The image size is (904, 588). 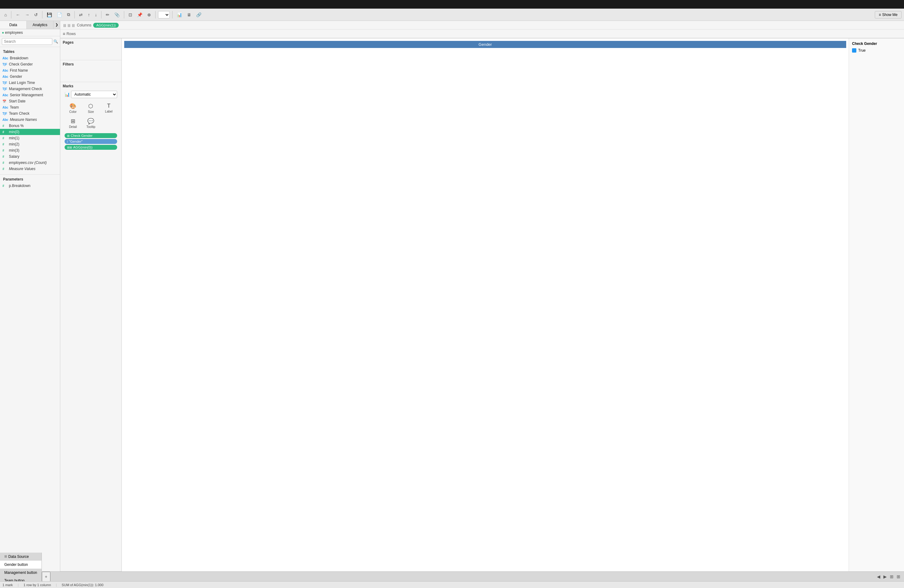 I want to click on field-team: AbcTeam, so click(x=30, y=107).